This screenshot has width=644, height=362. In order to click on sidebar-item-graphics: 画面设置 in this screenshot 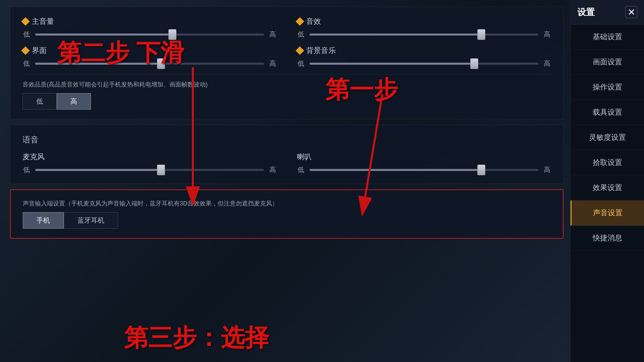, I will do `click(607, 62)`.